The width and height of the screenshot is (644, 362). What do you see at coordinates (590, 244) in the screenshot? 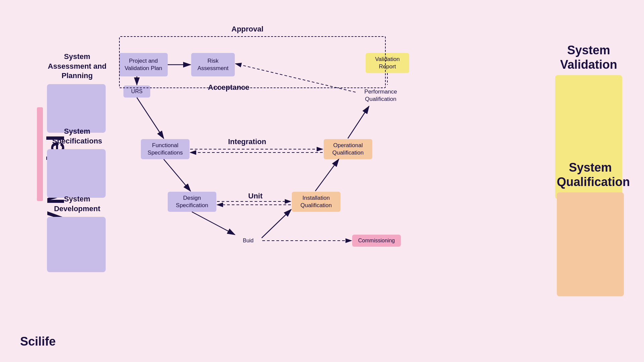
I see `system-qualification-box` at bounding box center [590, 244].